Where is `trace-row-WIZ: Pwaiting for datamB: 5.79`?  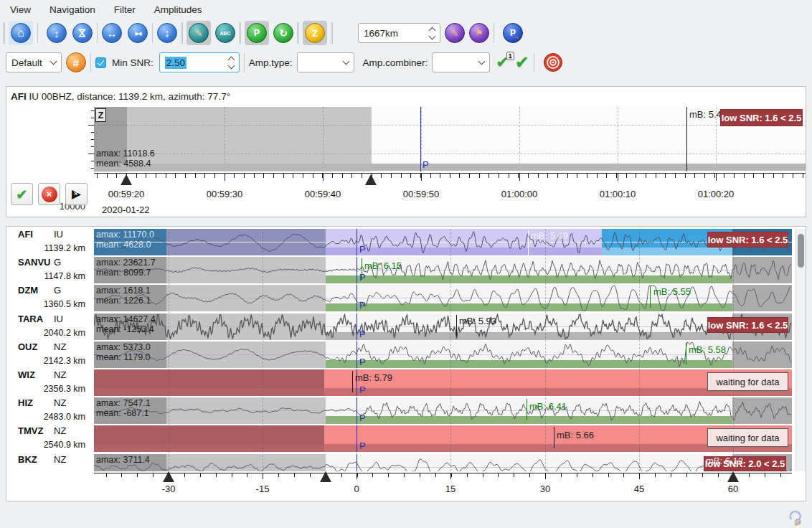 trace-row-WIZ: Pwaiting for datamB: 5.79 is located at coordinates (443, 383).